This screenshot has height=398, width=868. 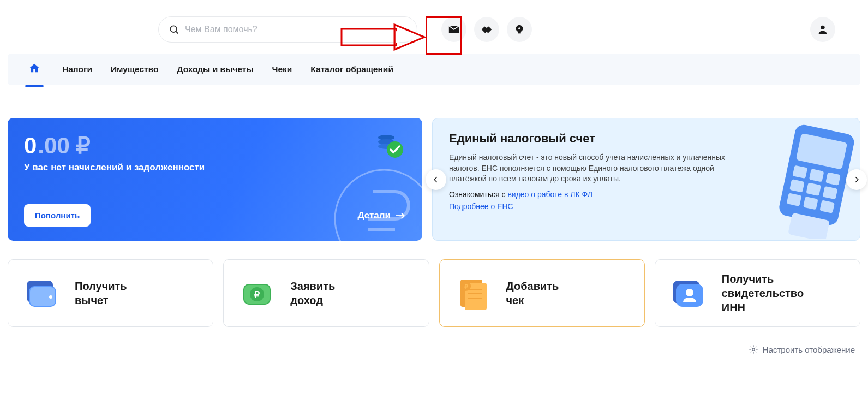 I want to click on handshake-icon, so click(x=487, y=29).